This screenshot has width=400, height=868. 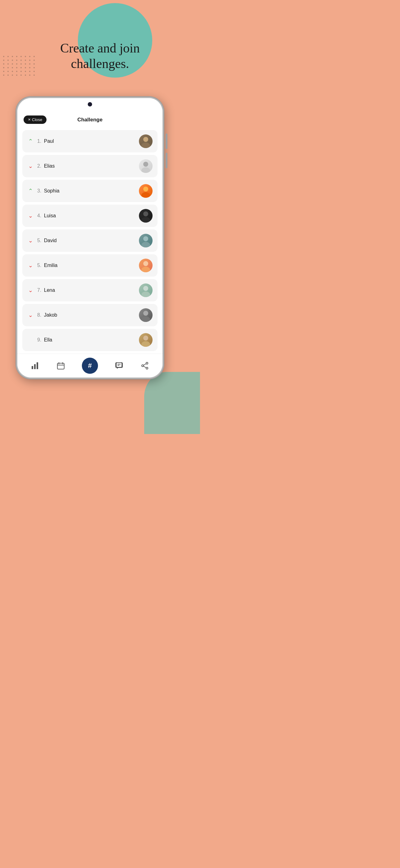 I want to click on close-label: Close, so click(x=37, y=120).